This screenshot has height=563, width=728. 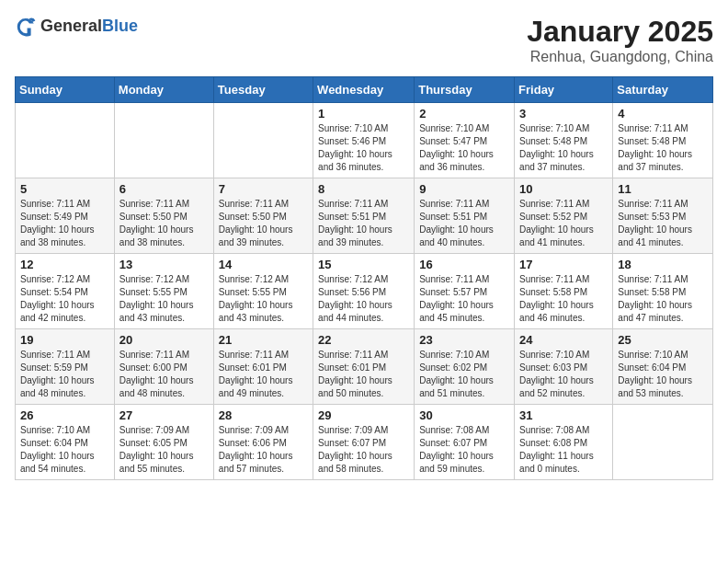 What do you see at coordinates (65, 90) in the screenshot?
I see `col-sunday: Sunday` at bounding box center [65, 90].